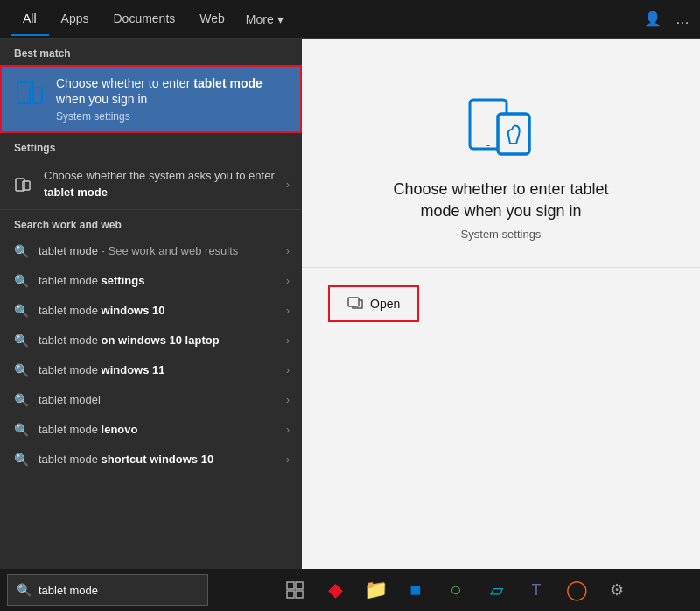 This screenshot has height=611, width=700. I want to click on best-match-label: Best match, so click(150, 52).